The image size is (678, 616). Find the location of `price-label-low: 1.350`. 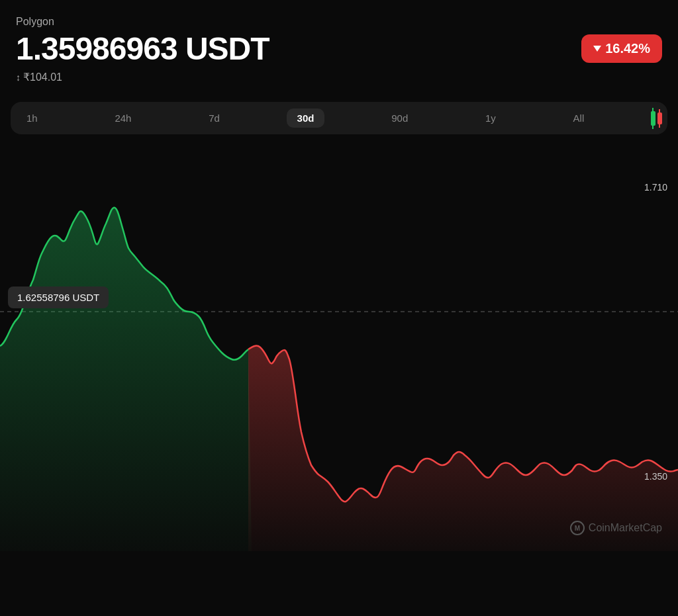

price-label-low: 1.350 is located at coordinates (655, 476).